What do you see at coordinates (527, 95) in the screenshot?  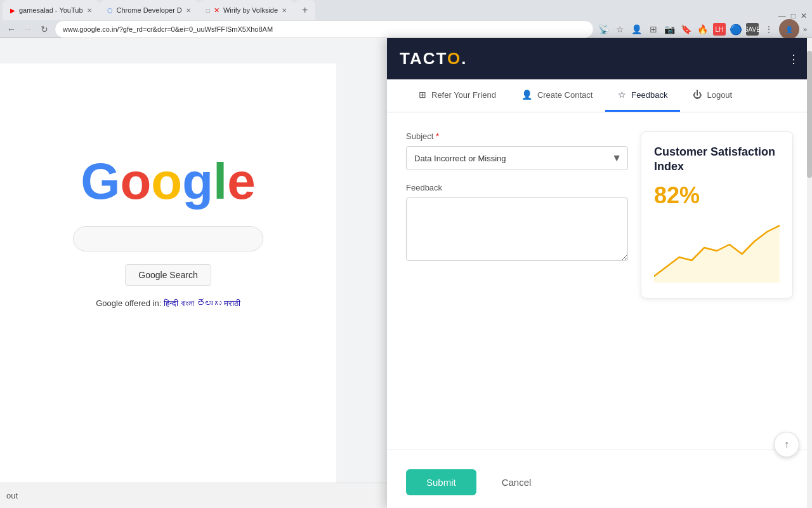 I see `contact-icon: 👤` at bounding box center [527, 95].